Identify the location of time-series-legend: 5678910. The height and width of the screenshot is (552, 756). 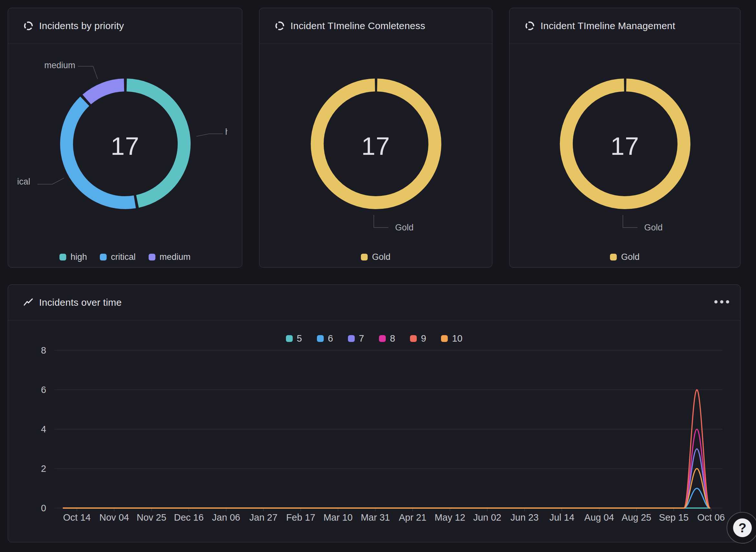
(374, 338).